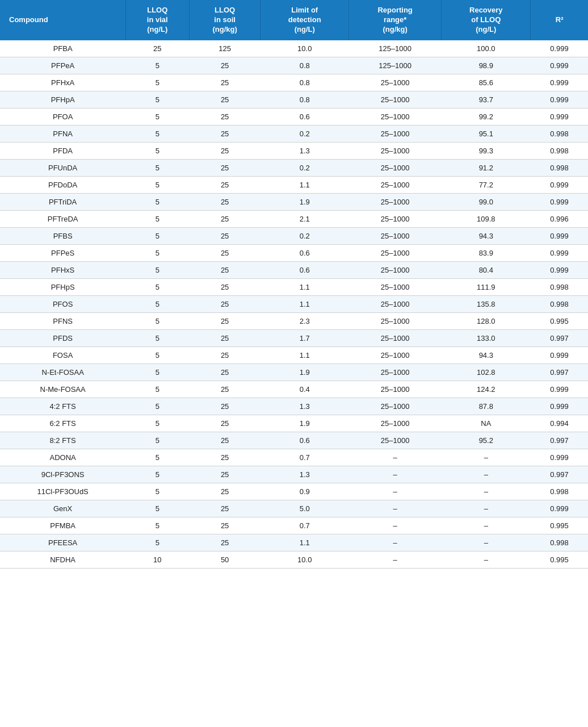 The image size is (588, 727). Describe the element at coordinates (486, 355) in the screenshot. I see `cell-recovery: 94.3` at that location.